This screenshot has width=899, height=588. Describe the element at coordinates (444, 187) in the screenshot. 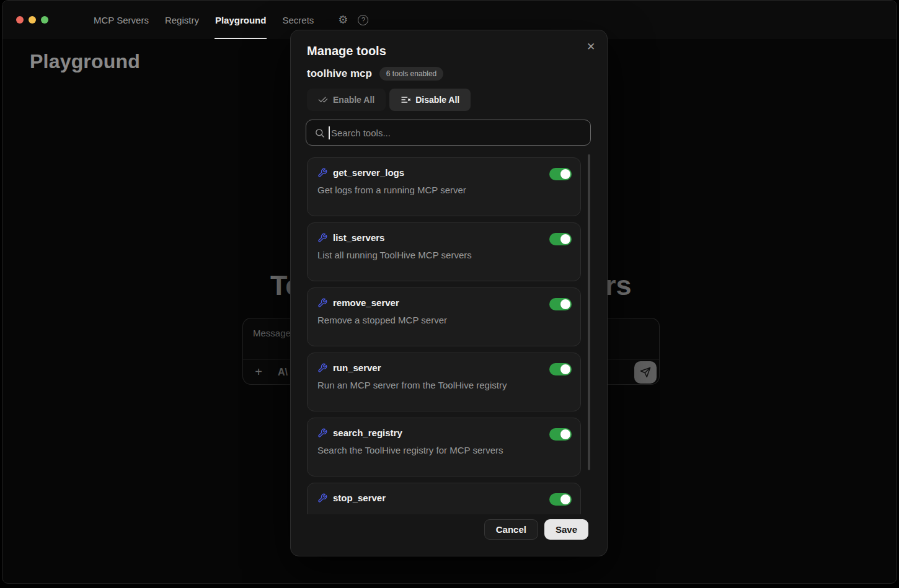

I see `tool-card: get_server_logs Get logs from a running …` at that location.